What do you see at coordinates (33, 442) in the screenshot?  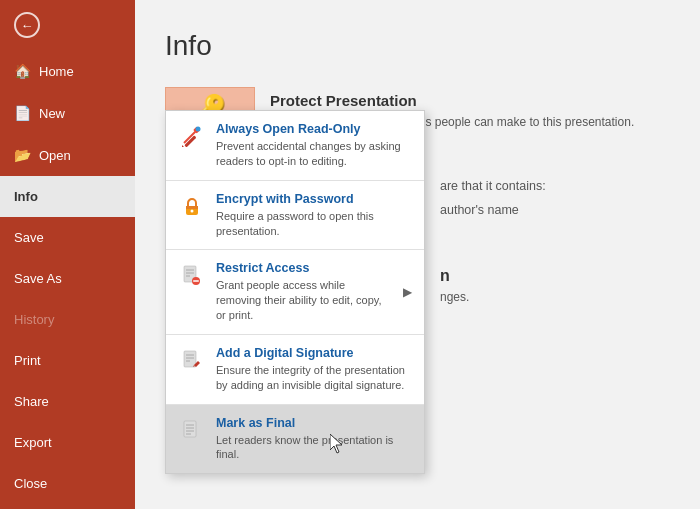 I see `sidebar-label-export: Export` at bounding box center [33, 442].